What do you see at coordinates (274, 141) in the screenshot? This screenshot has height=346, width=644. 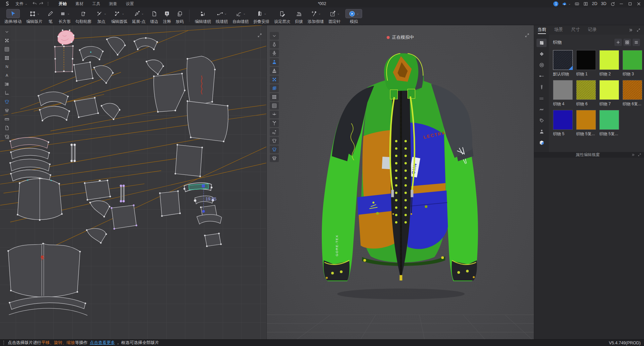 I see `tool-show-garment-3d` at bounding box center [274, 141].